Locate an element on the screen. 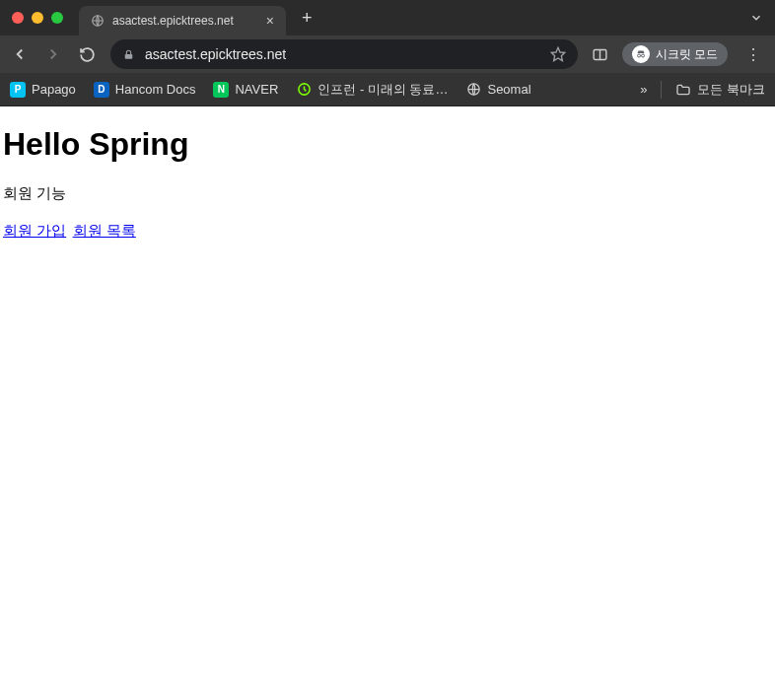 Image resolution: width=775 pixels, height=700 pixels. folder-icon is located at coordinates (683, 90).